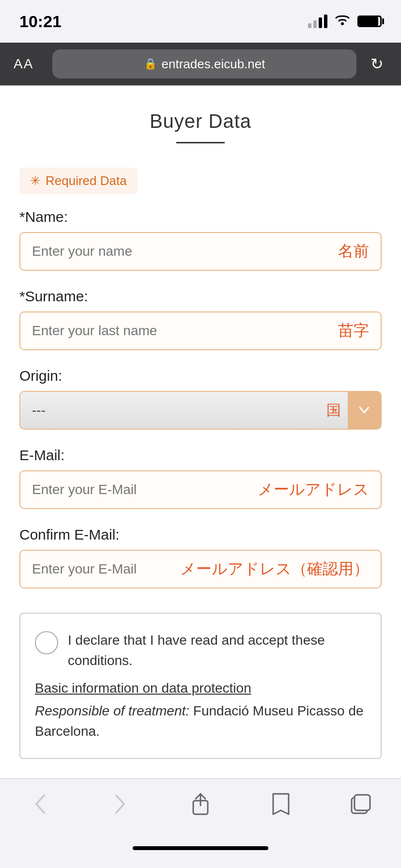 This screenshot has height=868, width=401. Describe the element at coordinates (200, 319) in the screenshot. I see `surname-field: *Surname: 苗字` at that location.